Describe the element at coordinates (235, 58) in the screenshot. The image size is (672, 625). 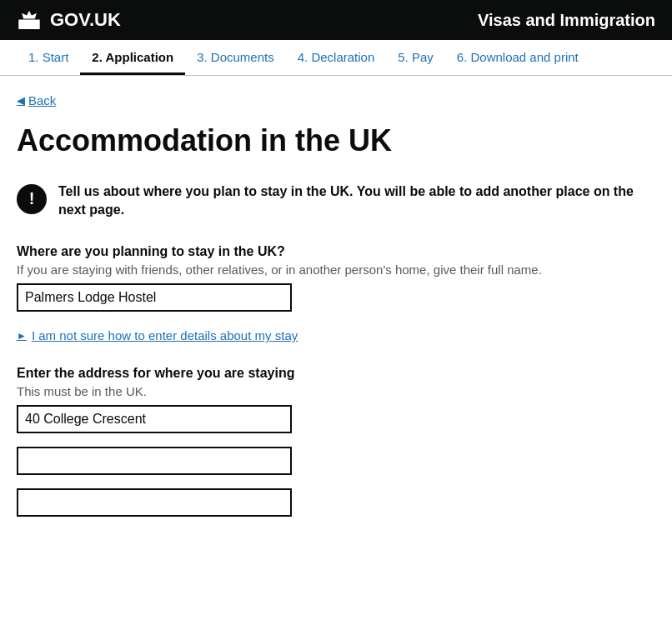
I see `nav-step-3: 3. Documents` at that location.